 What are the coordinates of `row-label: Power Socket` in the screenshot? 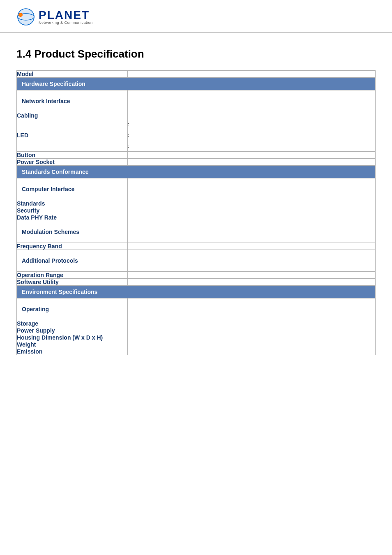 It's located at (72, 162).